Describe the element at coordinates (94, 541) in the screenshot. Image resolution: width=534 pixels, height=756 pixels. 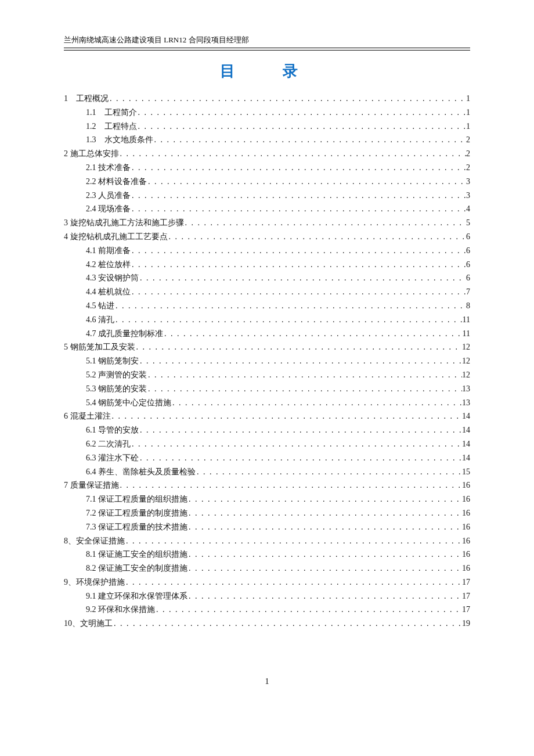
I see `toc-entry-label: 8、安全保证措施` at that location.